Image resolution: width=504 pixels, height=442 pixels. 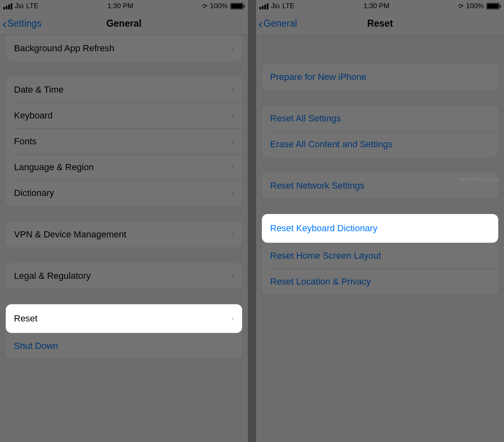 What do you see at coordinates (36, 346) in the screenshot?
I see `row-label: Shut Down` at bounding box center [36, 346].